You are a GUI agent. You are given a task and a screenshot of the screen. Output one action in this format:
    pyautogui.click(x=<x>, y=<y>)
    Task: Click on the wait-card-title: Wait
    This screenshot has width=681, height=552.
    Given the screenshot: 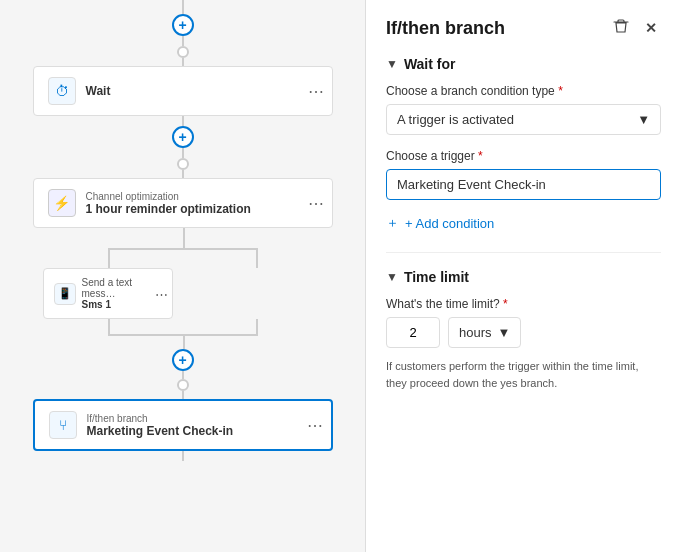 What is the action you would take?
    pyautogui.click(x=202, y=91)
    